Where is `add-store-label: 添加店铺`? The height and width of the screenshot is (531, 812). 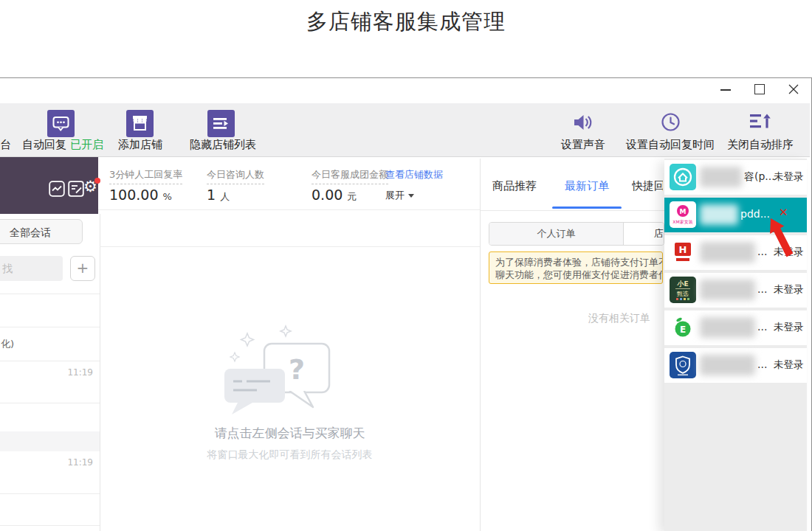
add-store-label: 添加店铺 is located at coordinates (140, 145).